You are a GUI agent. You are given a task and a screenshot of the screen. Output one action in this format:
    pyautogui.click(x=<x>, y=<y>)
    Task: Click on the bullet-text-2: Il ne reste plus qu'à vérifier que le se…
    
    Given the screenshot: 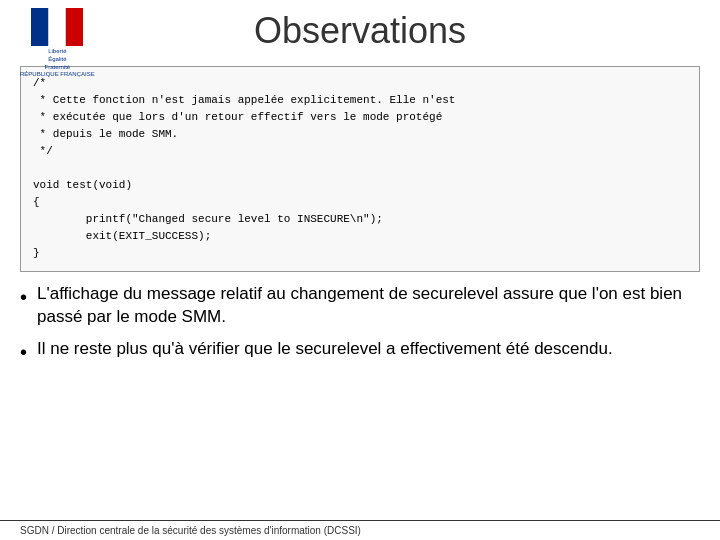 What is the action you would take?
    pyautogui.click(x=368, y=349)
    